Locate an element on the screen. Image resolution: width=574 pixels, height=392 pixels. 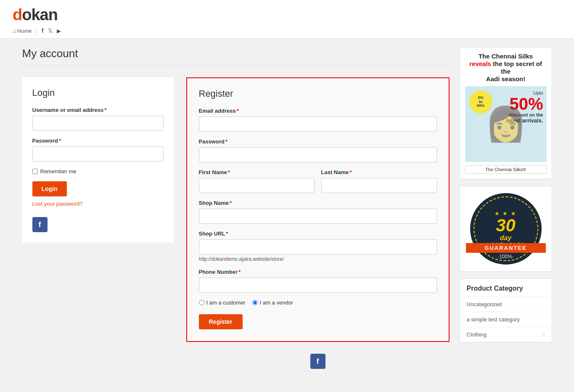
category-name: Clothing is located at coordinates (477, 335).